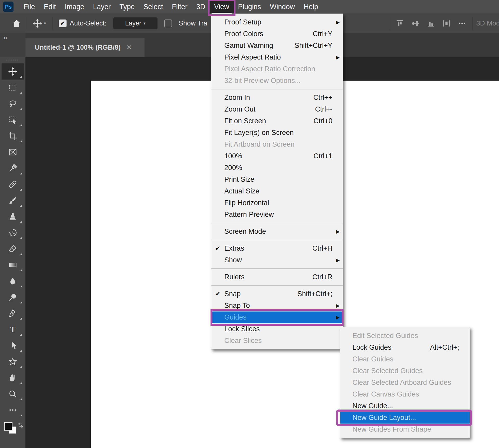 This screenshot has height=448, width=499. Describe the element at coordinates (277, 22) in the screenshot. I see `menu-item-proof-setup: Proof Setup▶` at that location.